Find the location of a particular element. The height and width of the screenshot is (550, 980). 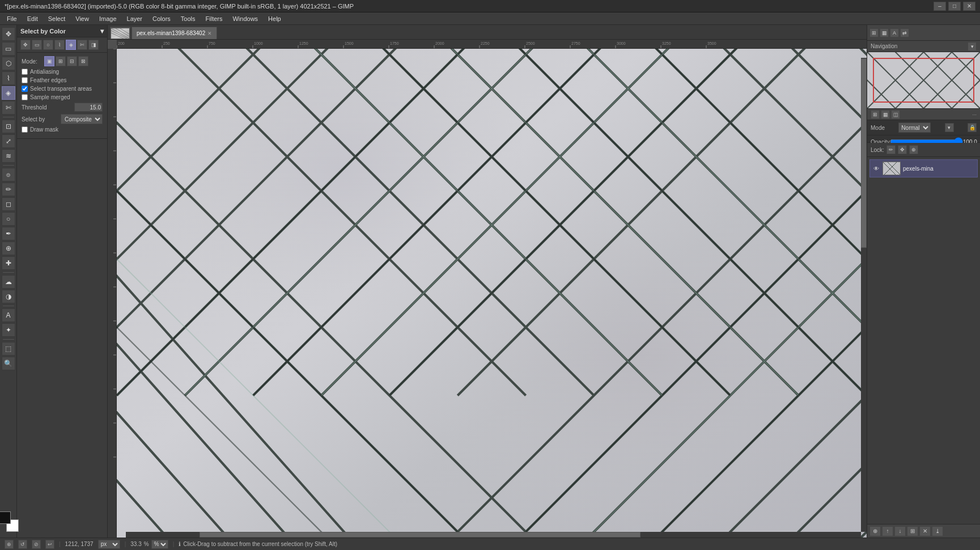

menu-select: Select is located at coordinates (57, 19).